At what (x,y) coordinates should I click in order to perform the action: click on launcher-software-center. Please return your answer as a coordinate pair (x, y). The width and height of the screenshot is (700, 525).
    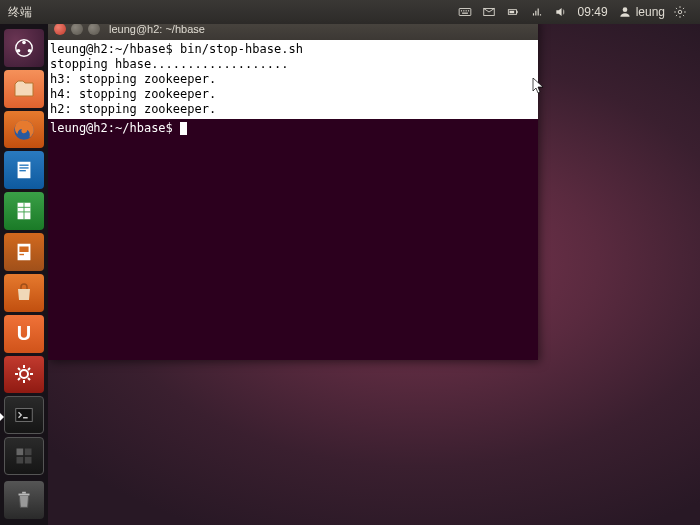
    Looking at the image, I should click on (24, 293).